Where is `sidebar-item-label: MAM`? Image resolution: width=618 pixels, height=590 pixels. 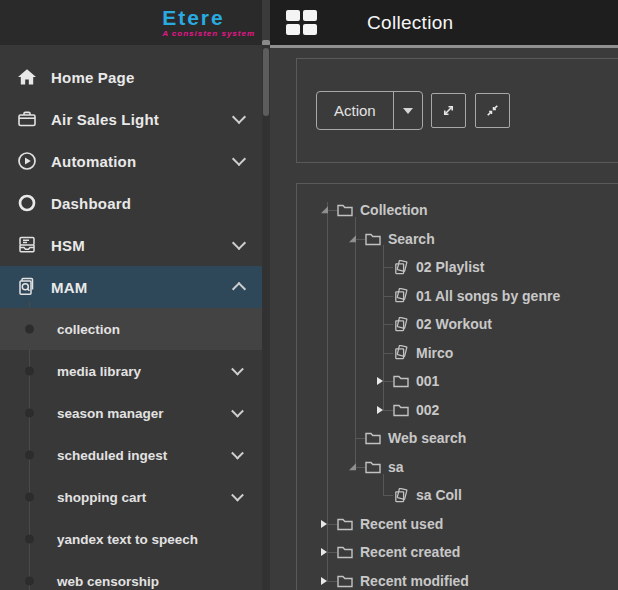
sidebar-item-label: MAM is located at coordinates (69, 288).